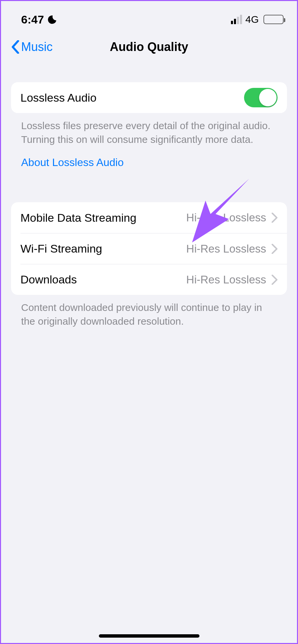 This screenshot has height=644, width=298. I want to click on network-type-label: 4G, so click(252, 19).